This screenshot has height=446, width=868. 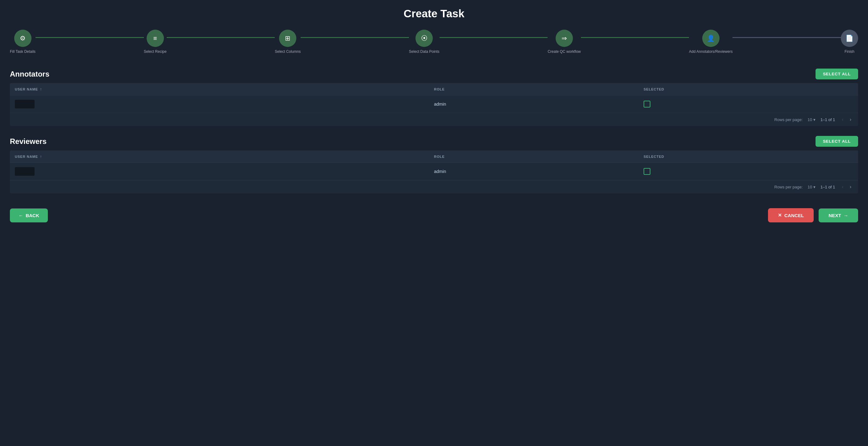 I want to click on step-circle-2: ≡, so click(x=155, y=38).